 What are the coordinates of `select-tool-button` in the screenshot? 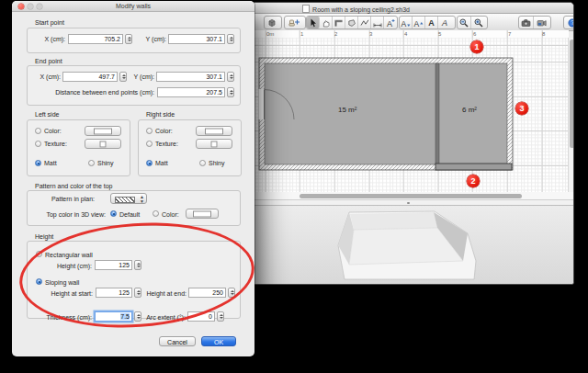 It's located at (313, 22).